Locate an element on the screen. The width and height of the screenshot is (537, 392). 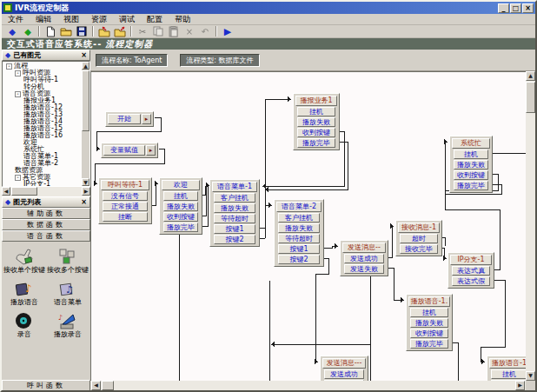
flow-node-call-wait-1: 呼叫等待-1没有信号正常接通挂断 is located at coordinates (125, 201).